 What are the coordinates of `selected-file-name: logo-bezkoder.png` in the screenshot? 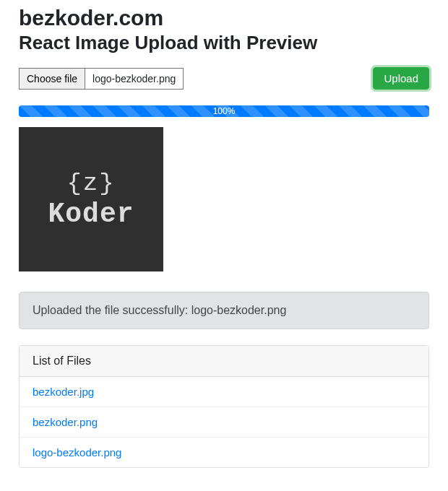 It's located at (134, 79).